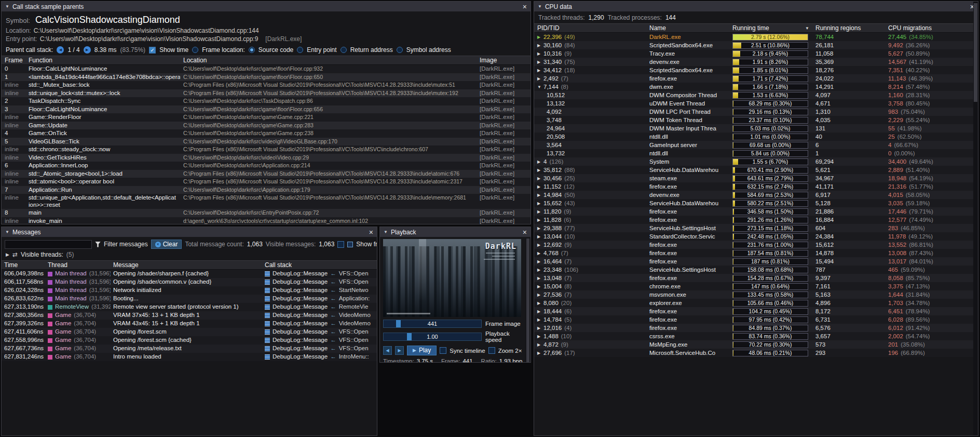  Describe the element at coordinates (756, 245) in the screenshot. I see `cpu-process-row: ▶12,692(9)firefox.exe231.76 ms (1.00%)15…` at that location.